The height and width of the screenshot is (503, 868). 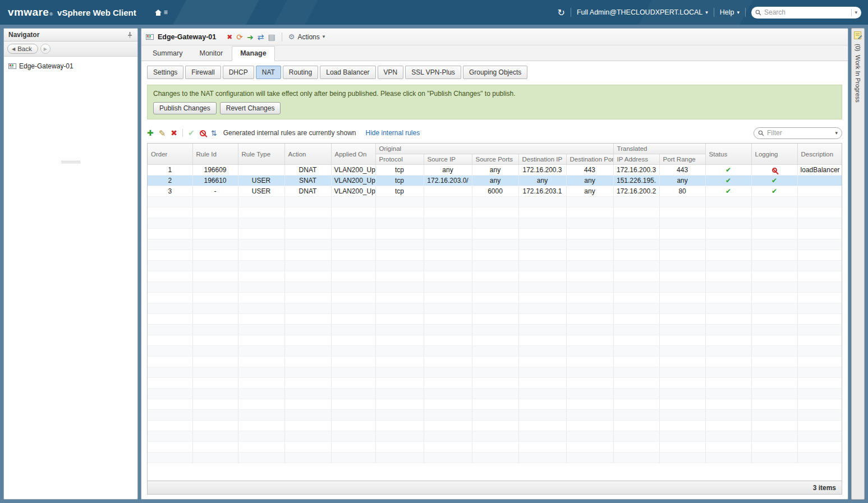 I want to click on cell-port-range: 443, so click(x=682, y=170).